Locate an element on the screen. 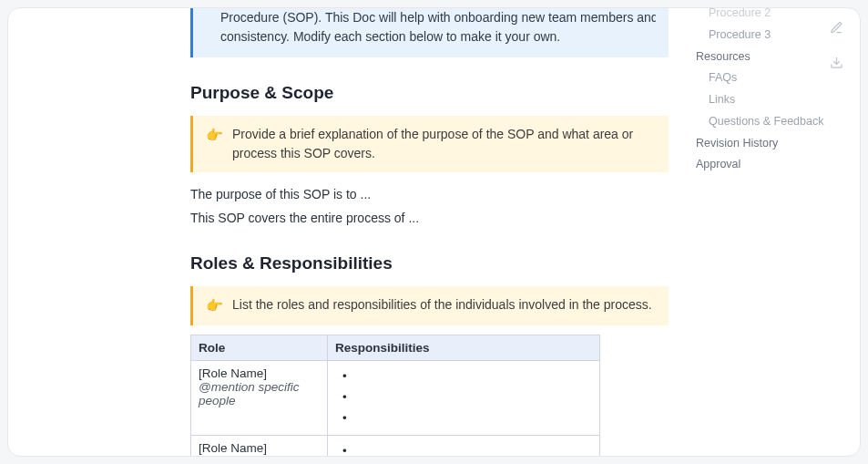 This screenshot has height=464, width=868. nav-procedure-2: Procedure 2 is located at coordinates (778, 16).